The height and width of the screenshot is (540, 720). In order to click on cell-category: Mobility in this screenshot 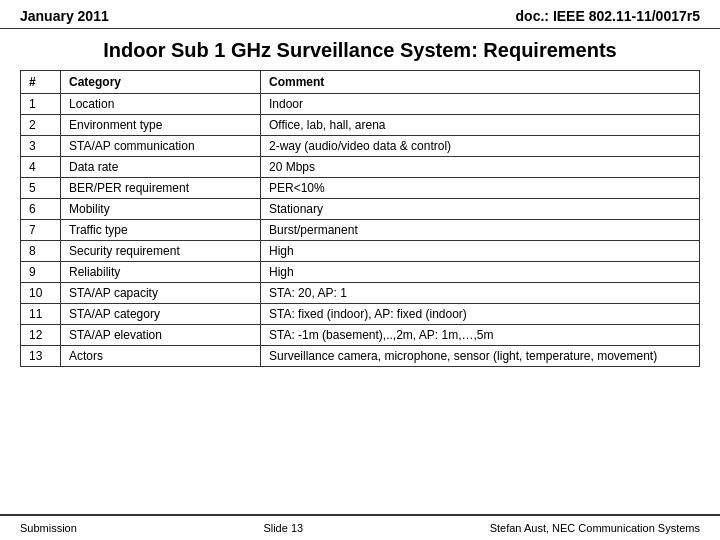, I will do `click(161, 210)`.